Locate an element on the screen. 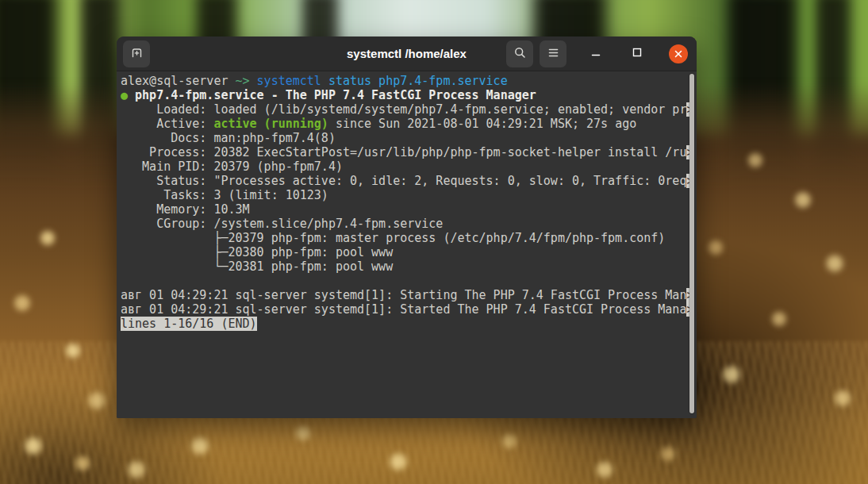 This screenshot has width=868, height=484. close-button is located at coordinates (678, 54).